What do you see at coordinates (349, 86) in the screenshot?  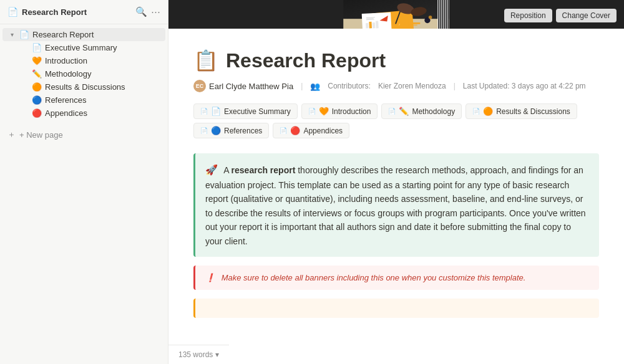 I see `contributors-label: Contributors:` at bounding box center [349, 86].